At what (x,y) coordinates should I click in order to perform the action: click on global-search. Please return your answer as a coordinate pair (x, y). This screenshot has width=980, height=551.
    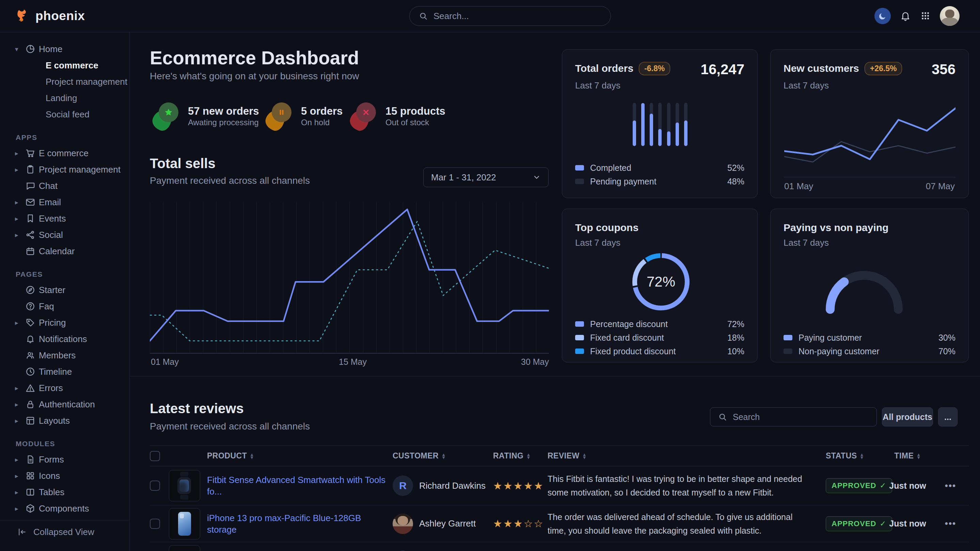
    Looking at the image, I should click on (510, 16).